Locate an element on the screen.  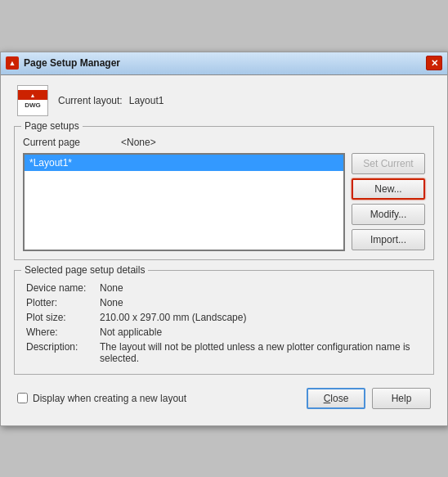
set-current-button: Set Current is located at coordinates (388, 164).